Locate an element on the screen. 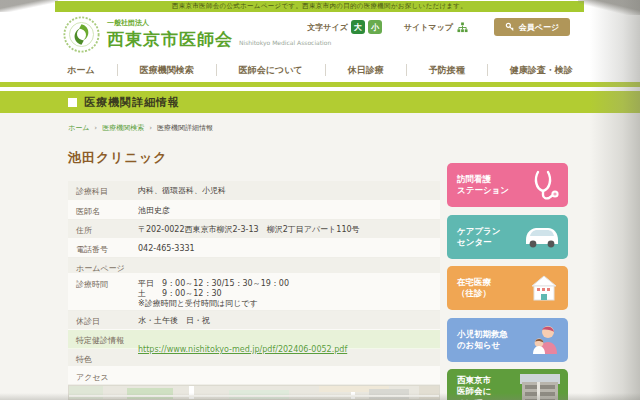 The image size is (640, 400). banner-label: ケアプラン センター is located at coordinates (479, 237).